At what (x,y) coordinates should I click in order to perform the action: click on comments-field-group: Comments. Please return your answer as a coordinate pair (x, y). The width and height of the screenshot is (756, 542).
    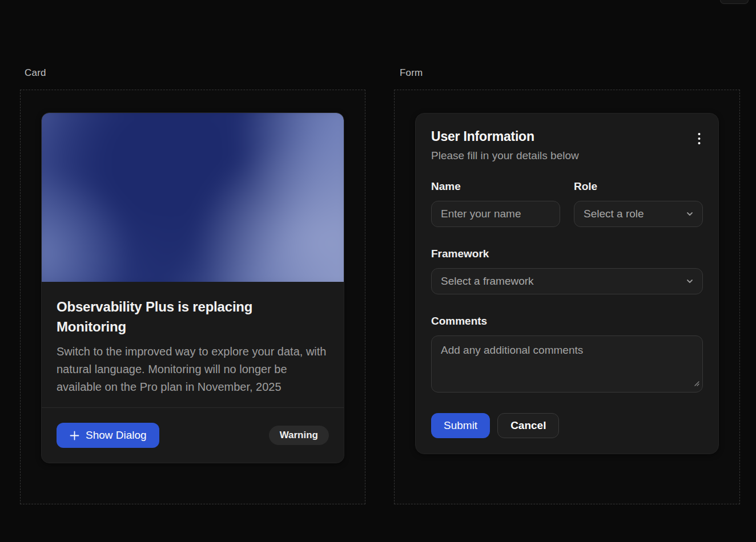
    Looking at the image, I should click on (567, 354).